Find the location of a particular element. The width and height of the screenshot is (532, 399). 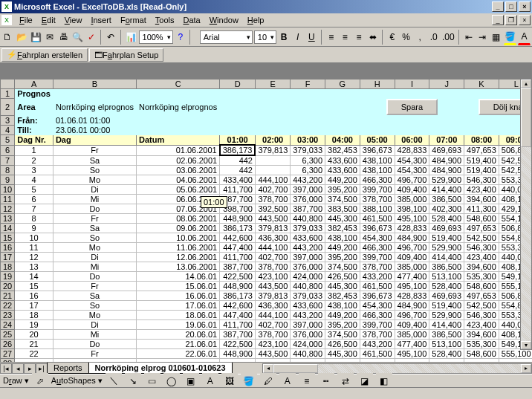

value-cell: 395,200 is located at coordinates (343, 325).